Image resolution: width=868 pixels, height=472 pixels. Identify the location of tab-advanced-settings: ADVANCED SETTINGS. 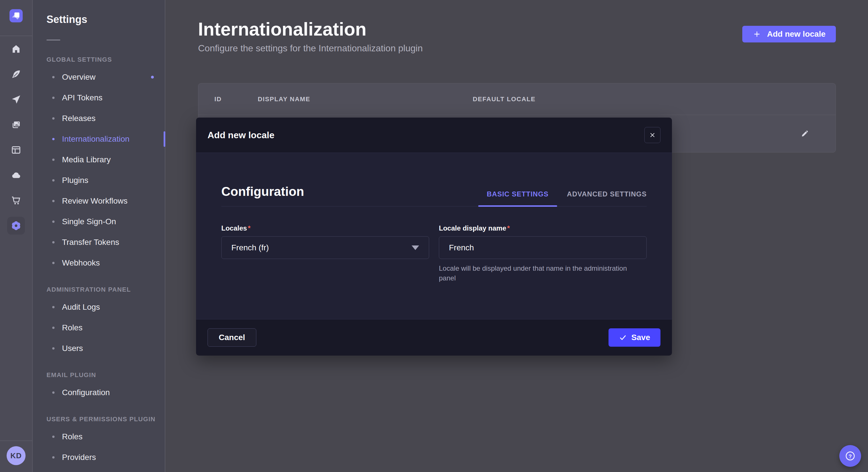
(607, 198).